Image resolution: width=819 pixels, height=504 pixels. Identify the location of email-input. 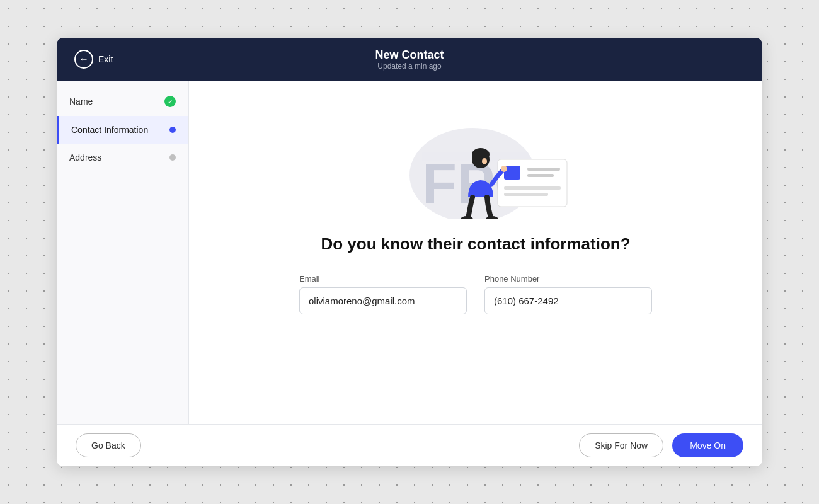
(383, 301).